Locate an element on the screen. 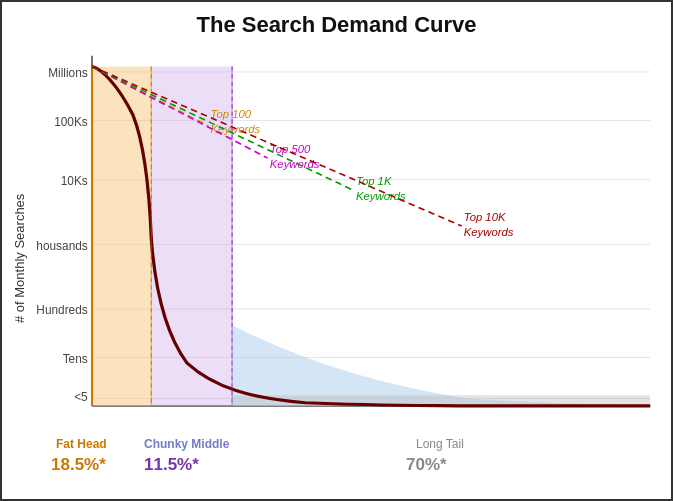 The image size is (673, 501). svg-text: <5 is located at coordinates (81, 397).